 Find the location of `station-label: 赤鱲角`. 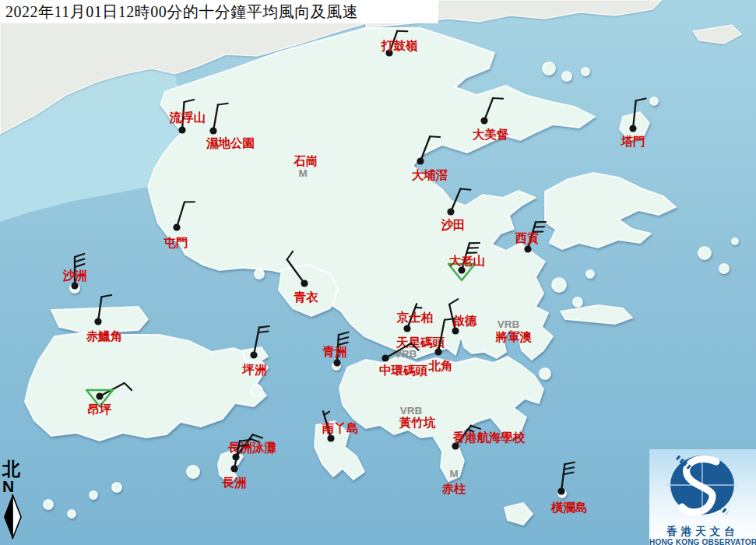

station-label: 赤鱲角 is located at coordinates (104, 336).